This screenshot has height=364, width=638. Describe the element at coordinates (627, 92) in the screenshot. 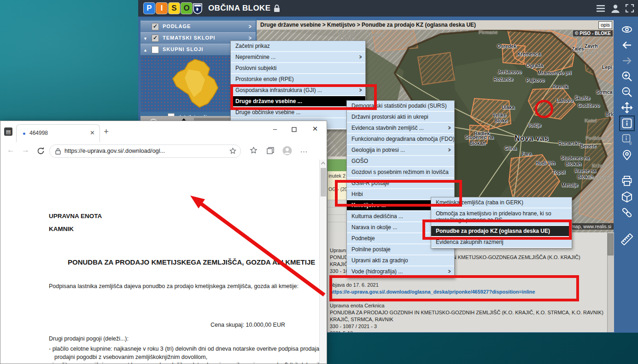

I see `zoom-out-icon` at that location.